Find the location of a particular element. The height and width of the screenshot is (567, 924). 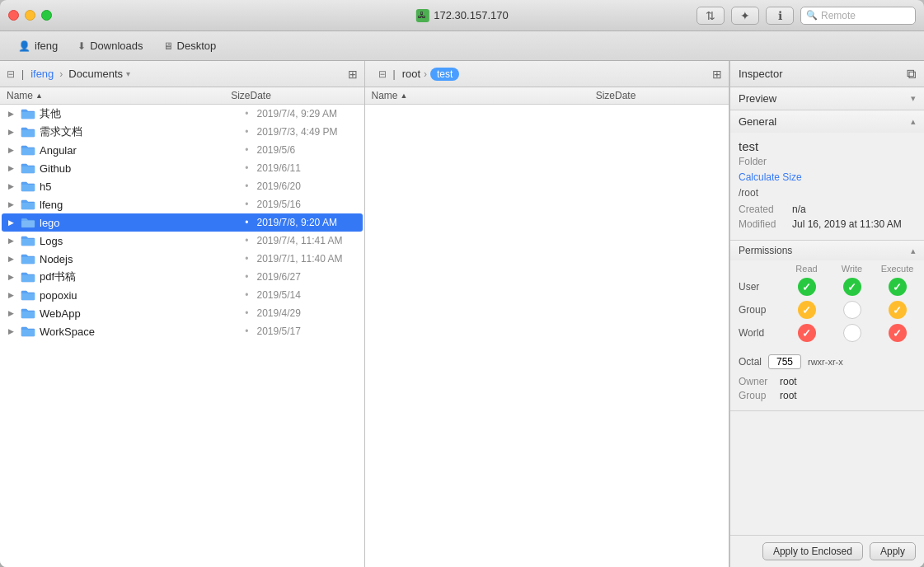

titlebar: 🖧 172.30.157.170 ⇅ ✦ ℹ 🔍 Remote is located at coordinates (462, 16).